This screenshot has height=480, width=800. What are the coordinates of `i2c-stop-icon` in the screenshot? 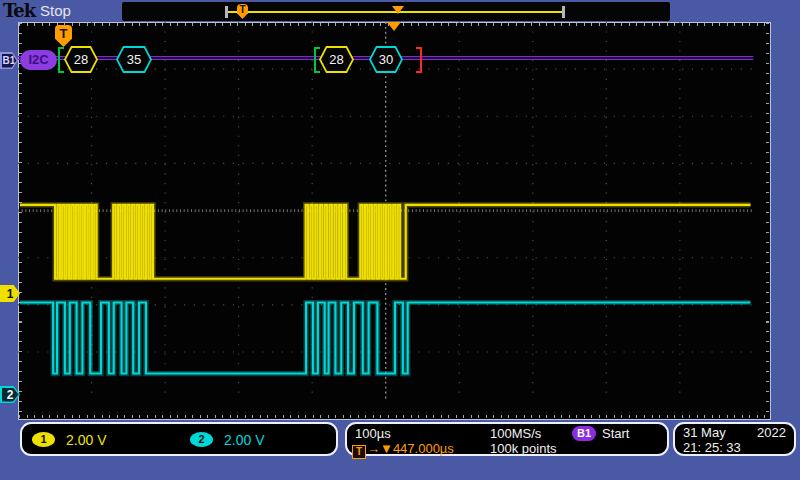 It's located at (419, 60).